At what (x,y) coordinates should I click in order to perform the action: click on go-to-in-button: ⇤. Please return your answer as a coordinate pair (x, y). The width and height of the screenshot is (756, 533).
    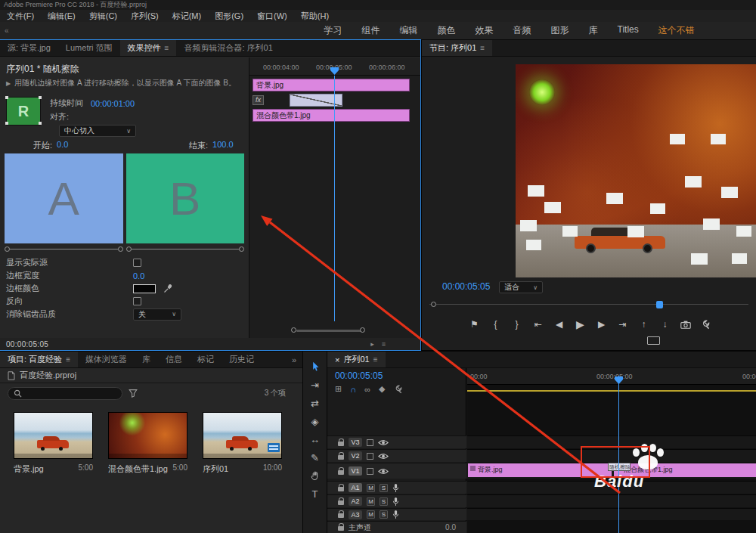
    Looking at the image, I should click on (538, 324).